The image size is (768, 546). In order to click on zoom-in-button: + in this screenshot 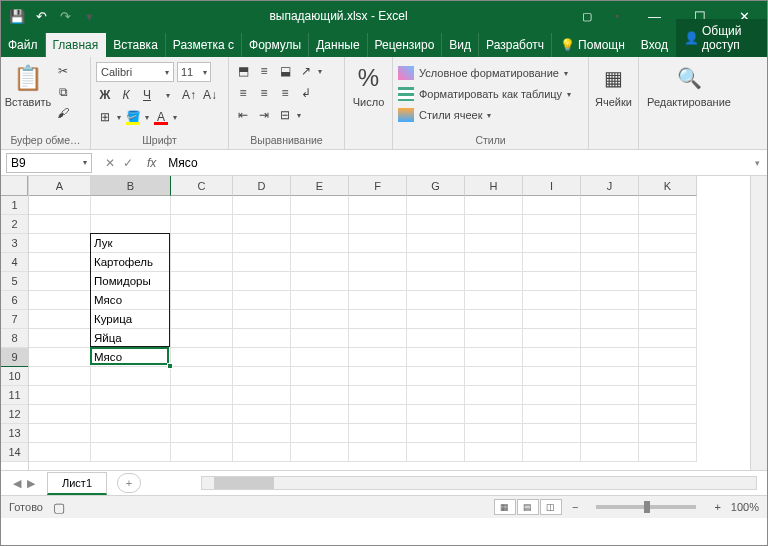, I will do `click(717, 507)`.